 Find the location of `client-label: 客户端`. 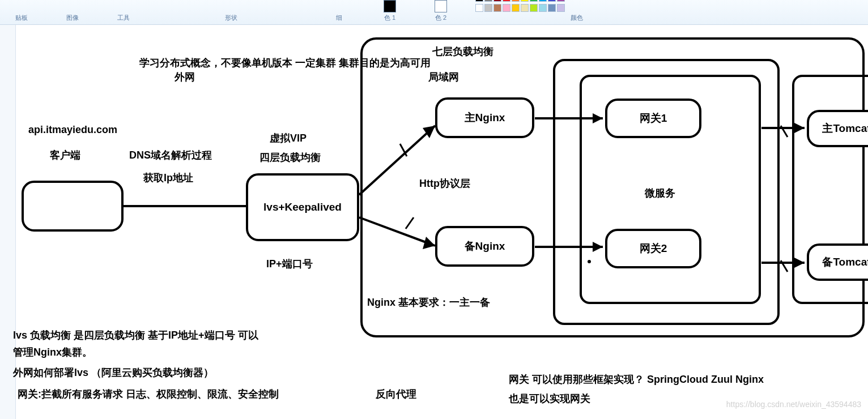

client-label: 客户端 is located at coordinates (65, 155).